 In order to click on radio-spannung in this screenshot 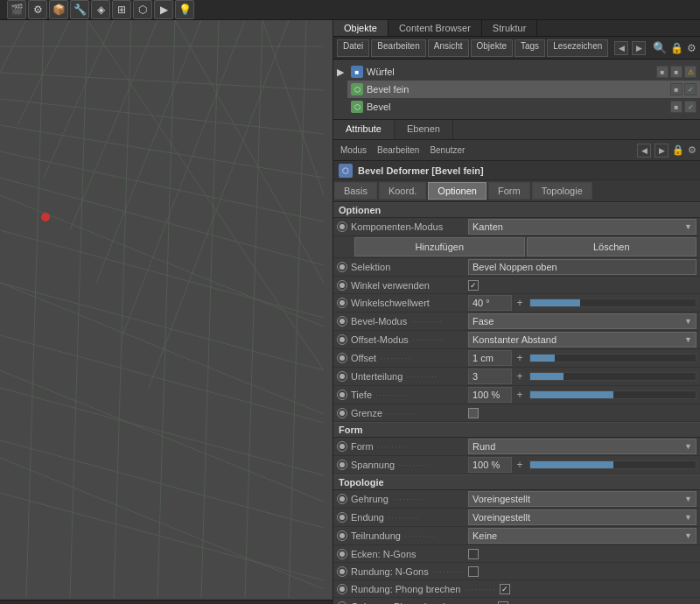, I will do `click(342, 465)`.